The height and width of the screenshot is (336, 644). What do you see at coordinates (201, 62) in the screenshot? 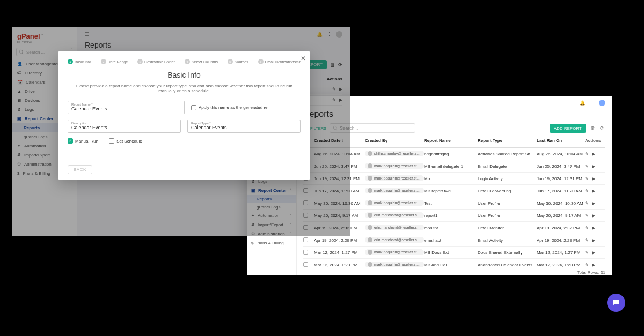
I see `step-4: 4Select Columns` at bounding box center [201, 62].